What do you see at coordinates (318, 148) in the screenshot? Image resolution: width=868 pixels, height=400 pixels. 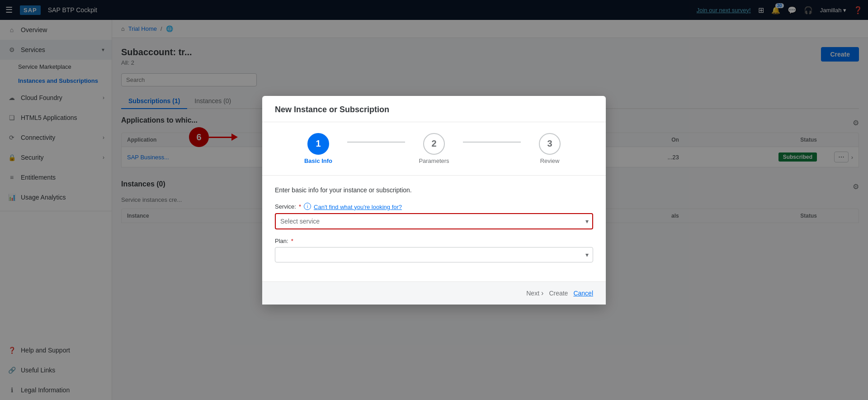 I see `step-1: 1 Basic Info` at bounding box center [318, 148].